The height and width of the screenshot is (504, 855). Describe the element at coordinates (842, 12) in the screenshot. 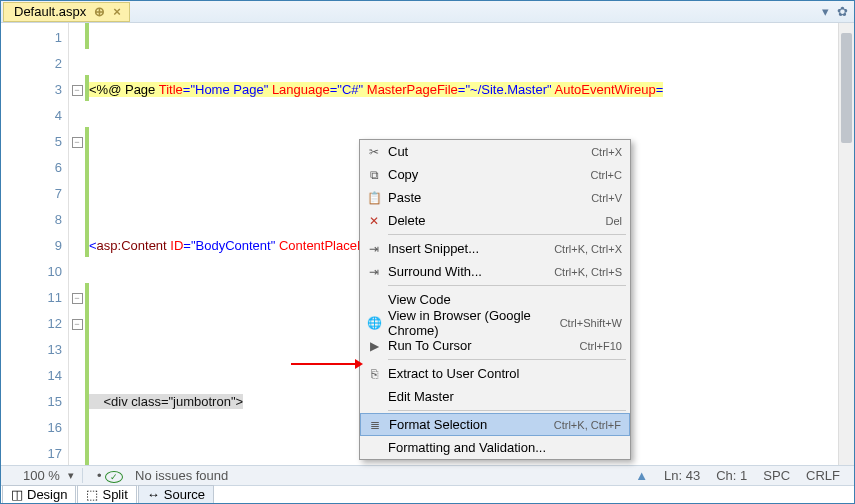

I see `gear-icon: ✿` at that location.